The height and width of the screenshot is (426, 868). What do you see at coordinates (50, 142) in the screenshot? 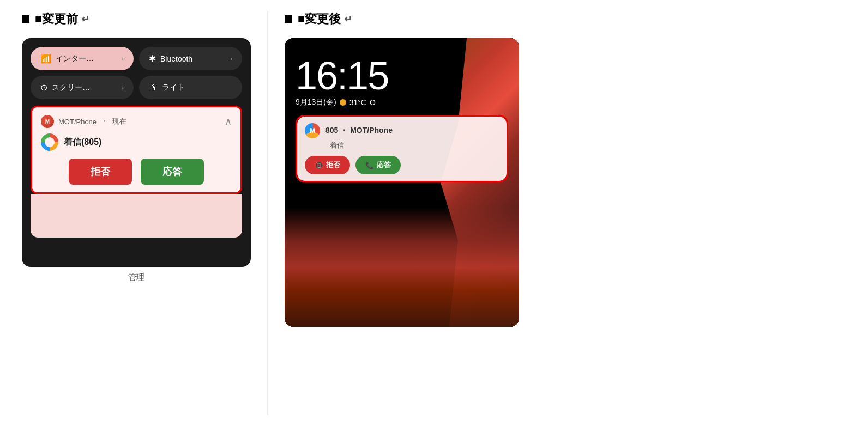
I see `calling-icon-left` at bounding box center [50, 142].